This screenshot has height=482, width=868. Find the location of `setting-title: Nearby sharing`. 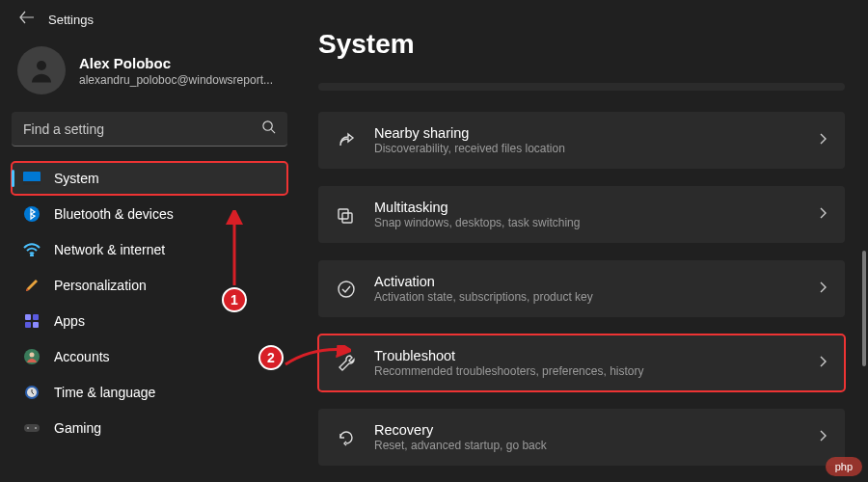

setting-title: Nearby sharing is located at coordinates (587, 133).